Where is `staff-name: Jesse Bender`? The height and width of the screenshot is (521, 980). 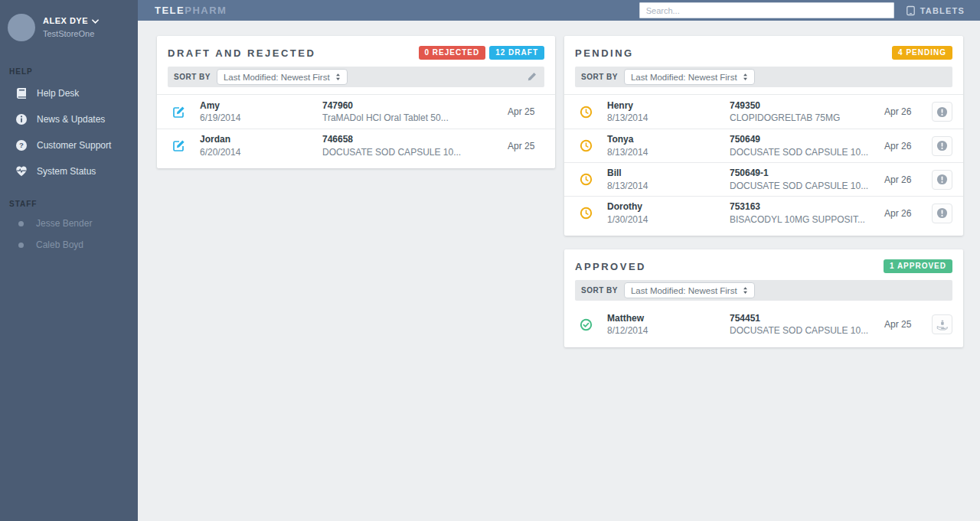 staff-name: Jesse Bender is located at coordinates (64, 223).